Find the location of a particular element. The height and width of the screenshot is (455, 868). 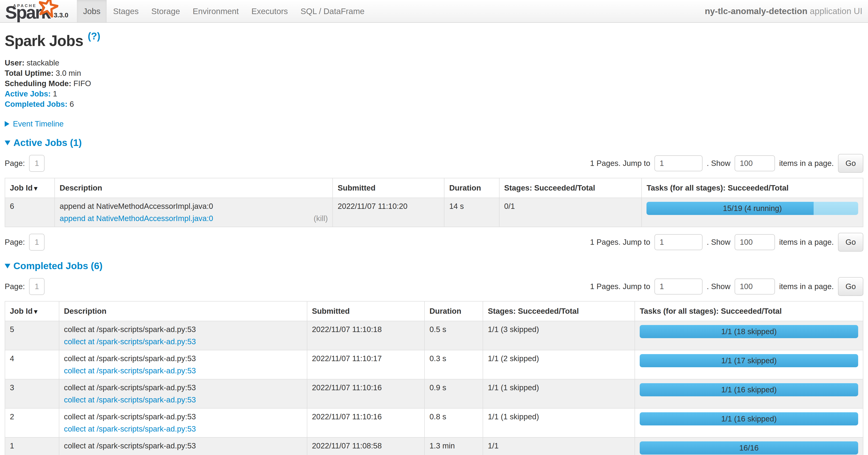

completed-job-row: 2 collect at /spark-scripts/spark-ad.py:… is located at coordinates (434, 423).